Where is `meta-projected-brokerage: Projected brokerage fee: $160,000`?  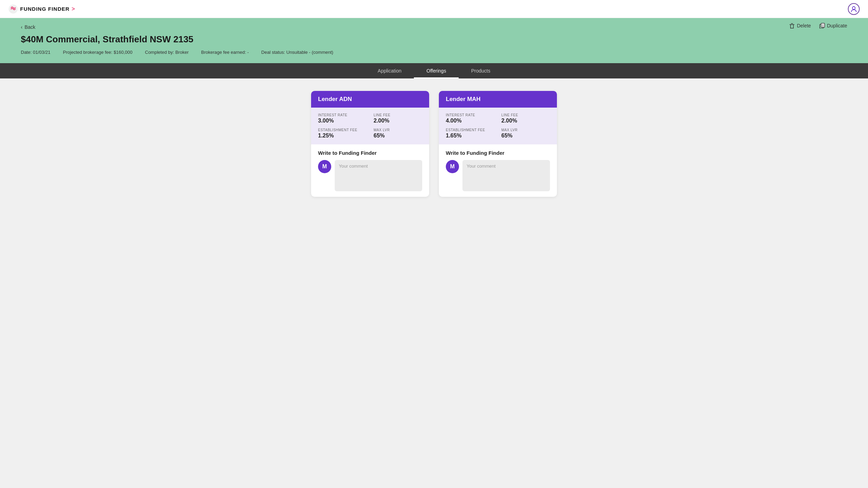
meta-projected-brokerage: Projected brokerage fee: $160,000 is located at coordinates (98, 52).